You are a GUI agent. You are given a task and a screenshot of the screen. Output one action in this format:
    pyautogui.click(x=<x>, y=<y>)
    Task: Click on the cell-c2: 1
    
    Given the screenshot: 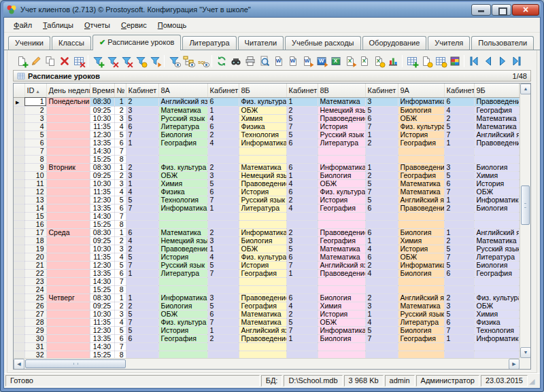 What is the action you would take?
    pyautogui.click(x=223, y=330)
    